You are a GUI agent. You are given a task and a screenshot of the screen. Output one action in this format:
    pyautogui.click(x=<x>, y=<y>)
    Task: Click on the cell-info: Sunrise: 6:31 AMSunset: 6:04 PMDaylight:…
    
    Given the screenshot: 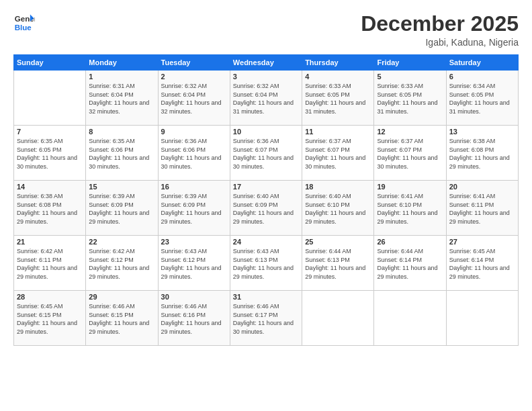 What is the action you would take?
    pyautogui.click(x=122, y=99)
    